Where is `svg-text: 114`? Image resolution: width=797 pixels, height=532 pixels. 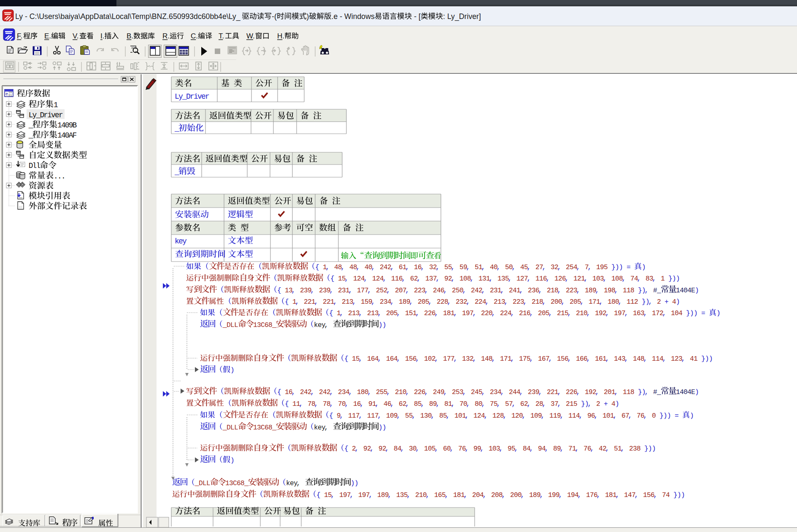
svg-text: 114 is located at coordinates (574, 416).